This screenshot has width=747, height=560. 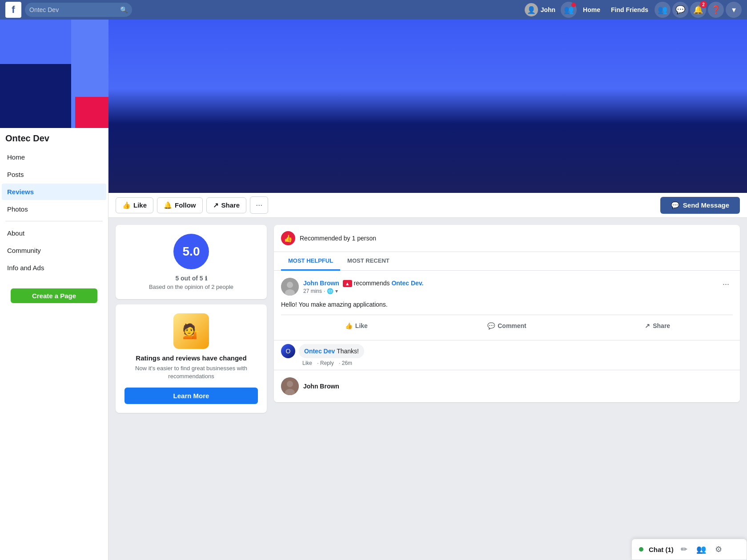 I want to click on rating-text: 5 out of 5 ℹ, so click(x=191, y=278).